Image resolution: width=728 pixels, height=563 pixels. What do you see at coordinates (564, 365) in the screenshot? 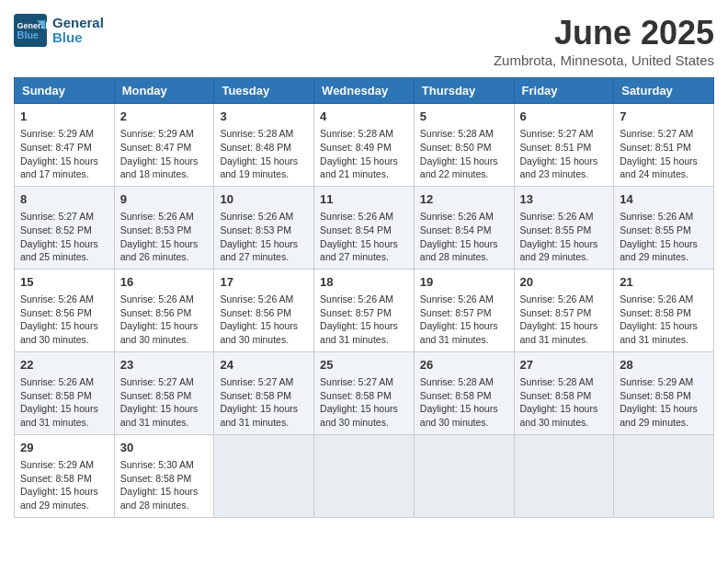
I see `day-number: 27` at bounding box center [564, 365].